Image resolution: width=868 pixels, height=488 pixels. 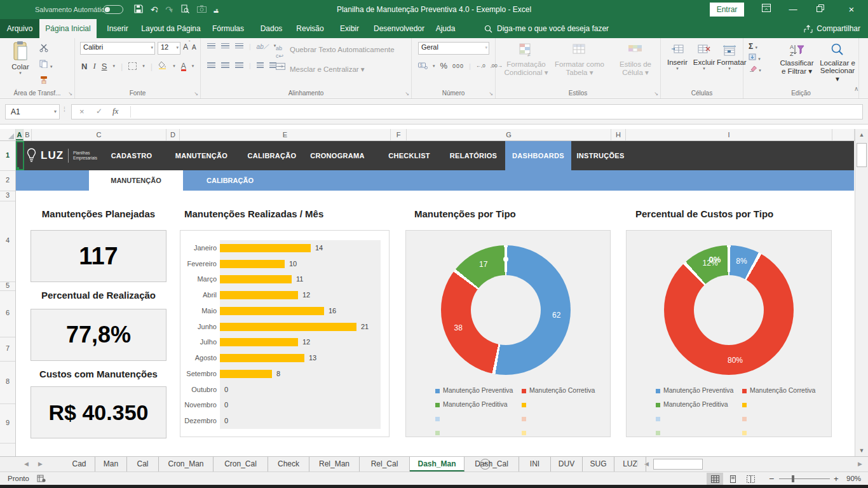 I want to click on delete-cells-button: Excluir▾, so click(x=704, y=58).